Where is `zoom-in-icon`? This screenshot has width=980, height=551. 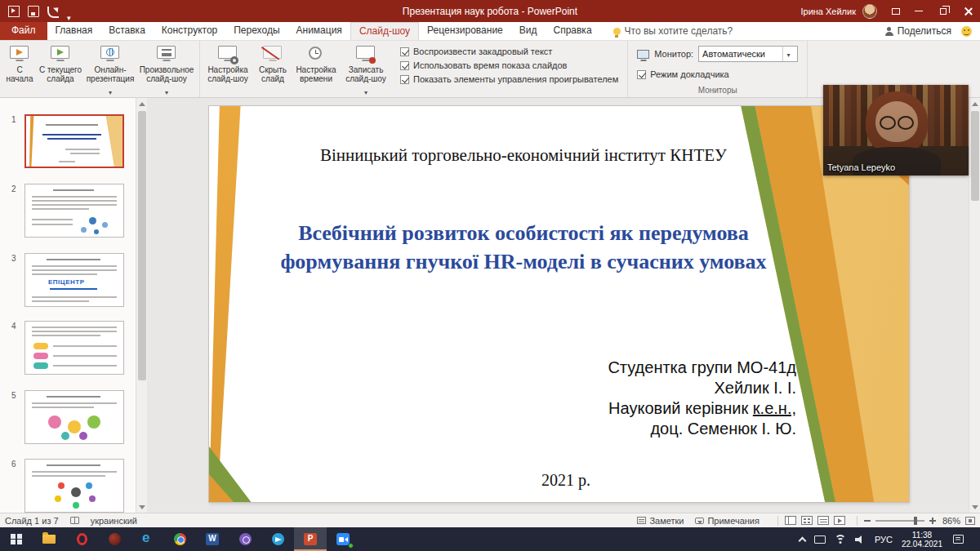
zoom-in-icon is located at coordinates (933, 521).